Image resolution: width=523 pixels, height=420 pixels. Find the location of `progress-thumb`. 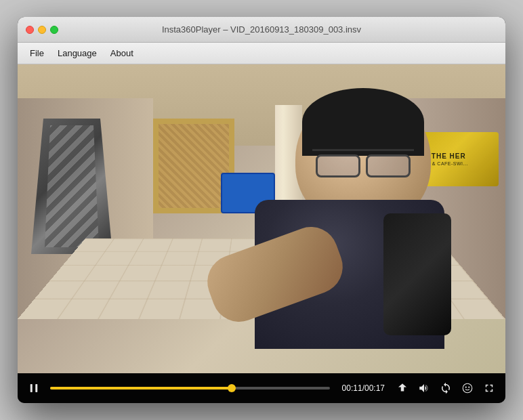

progress-thumb is located at coordinates (232, 388).